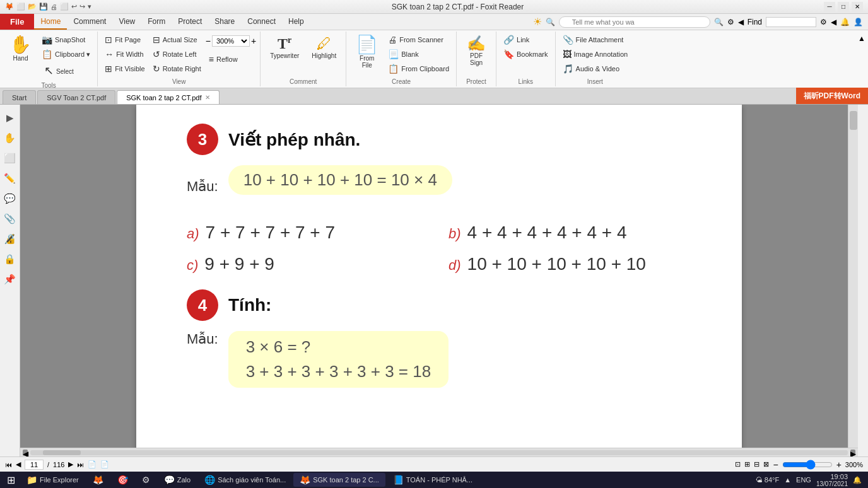  What do you see at coordinates (168, 97) in the screenshot?
I see `tab-sgk: SGK toan 2 tap 2 CT.pdf ✕` at bounding box center [168, 97].